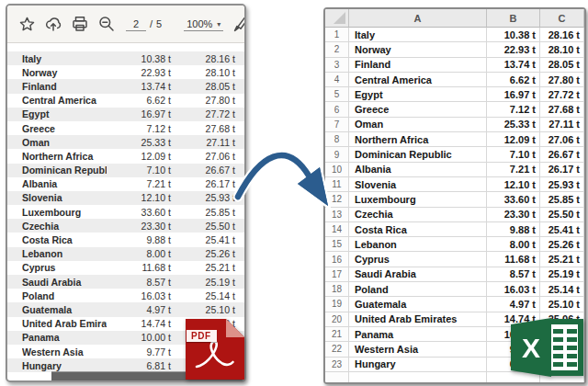 This screenshot has height=386, width=588. I want to click on row-number: 19, so click(337, 304).